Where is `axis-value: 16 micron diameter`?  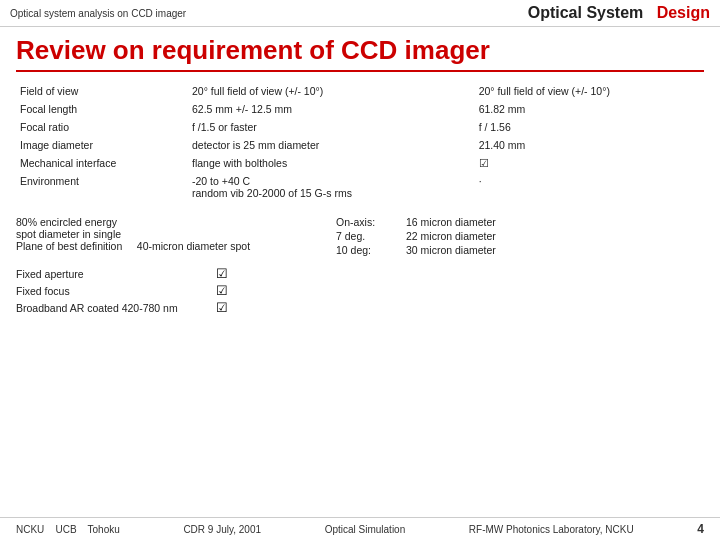
axis-value: 16 micron diameter is located at coordinates (451, 222).